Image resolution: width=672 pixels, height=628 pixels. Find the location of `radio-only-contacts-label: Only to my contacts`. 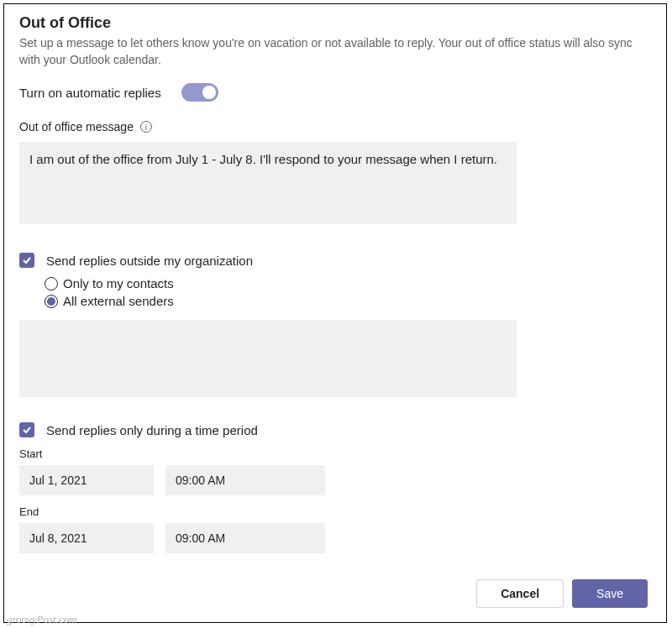

radio-only-contacts-label: Only to my contacts is located at coordinates (118, 284).